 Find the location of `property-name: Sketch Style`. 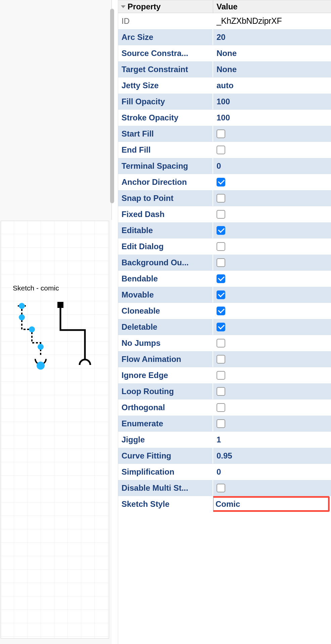

property-name: Sketch Style is located at coordinates (166, 504).